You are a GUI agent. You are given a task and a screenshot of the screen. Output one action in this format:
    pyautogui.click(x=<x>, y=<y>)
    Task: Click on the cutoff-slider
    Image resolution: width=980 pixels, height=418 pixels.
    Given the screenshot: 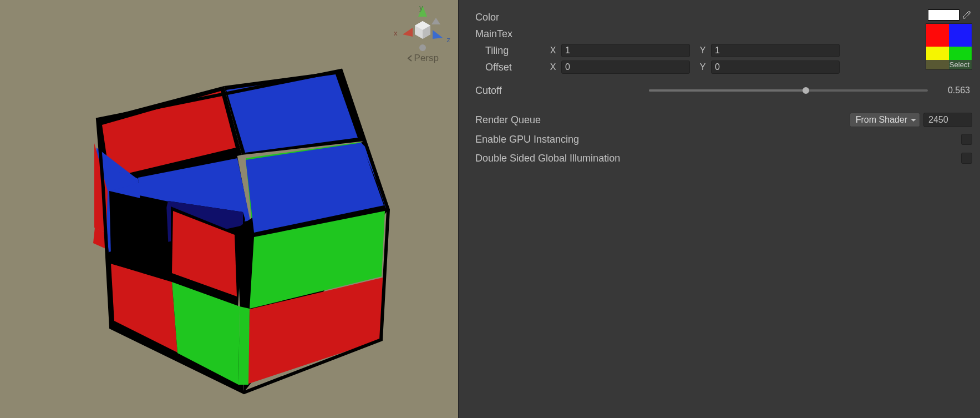 What is the action you would take?
    pyautogui.click(x=789, y=90)
    